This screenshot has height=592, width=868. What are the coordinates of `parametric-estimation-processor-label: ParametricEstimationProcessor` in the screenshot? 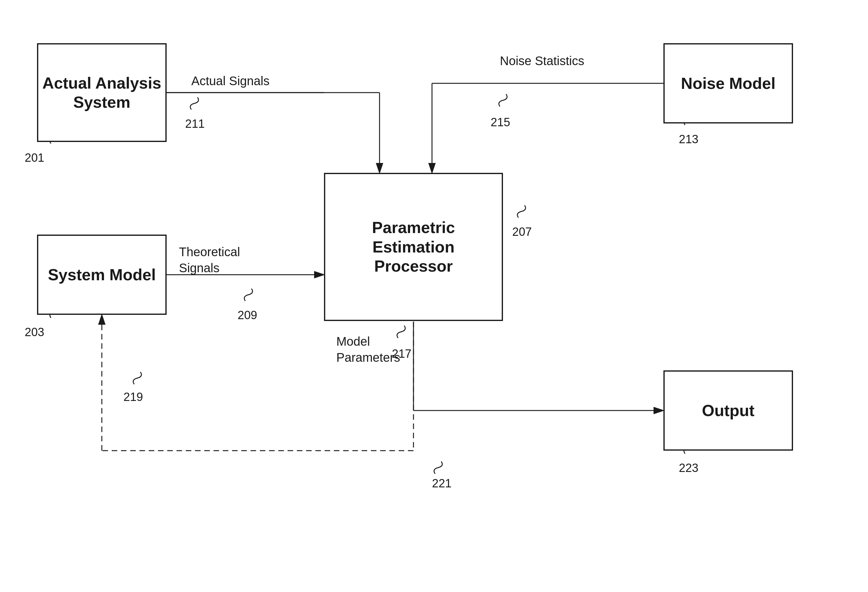 It's located at (414, 247).